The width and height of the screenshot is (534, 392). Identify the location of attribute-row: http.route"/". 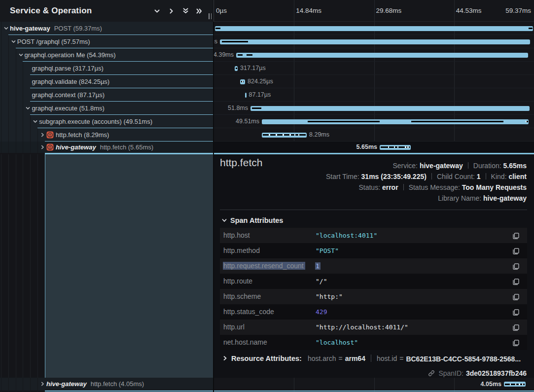
(374, 281).